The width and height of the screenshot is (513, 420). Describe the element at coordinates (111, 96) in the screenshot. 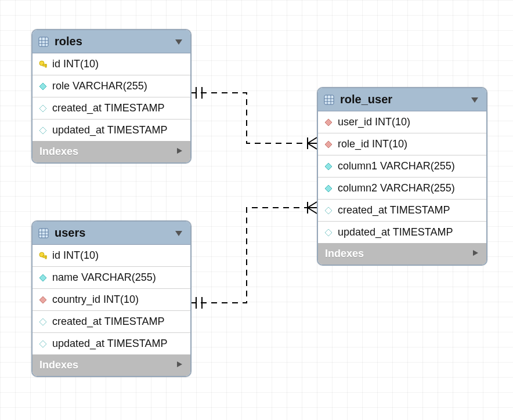

I see `table-roles: roles id INT(10)role VARCHAR(255)created…` at that location.